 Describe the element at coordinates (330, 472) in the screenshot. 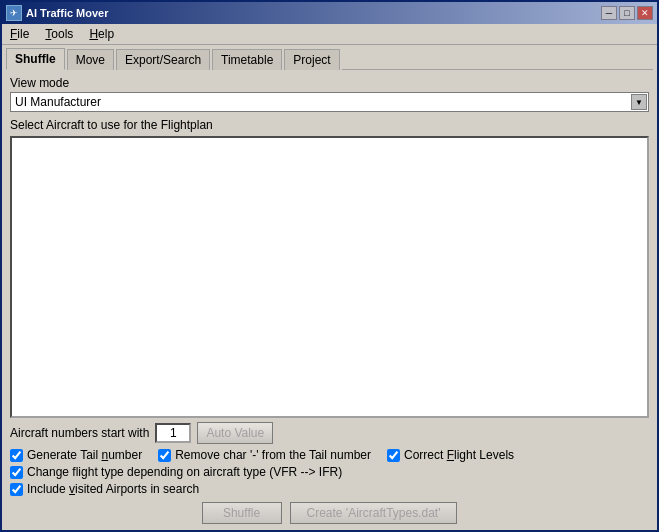

I see `checkboxes-section: Generate Tail number Remove char '-' fro…` at that location.